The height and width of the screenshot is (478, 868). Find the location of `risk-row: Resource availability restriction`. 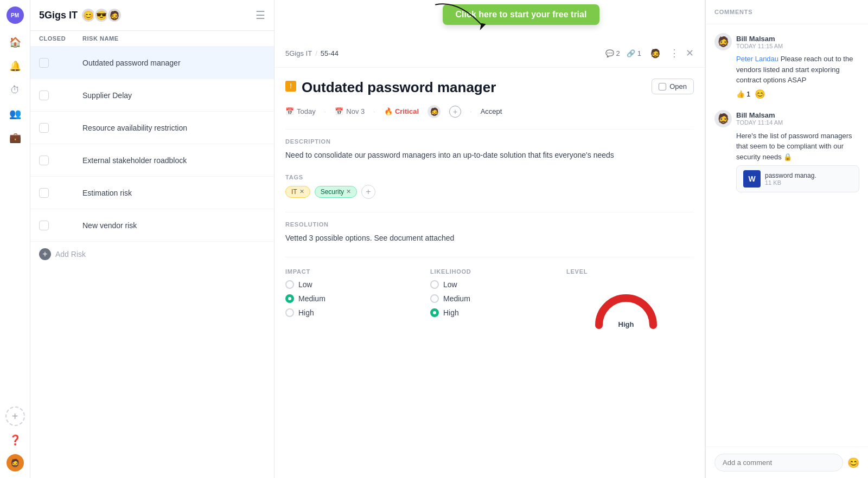

risk-row: Resource availability restriction is located at coordinates (152, 128).